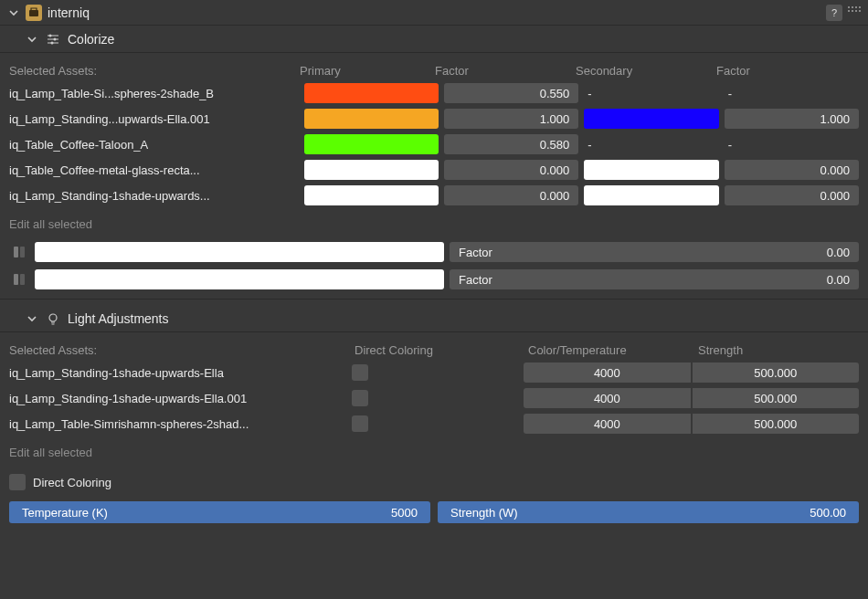 Image resolution: width=868 pixels, height=599 pixels. What do you see at coordinates (434, 319) in the screenshot?
I see `subpanel-header-light: Light Adjustments` at bounding box center [434, 319].